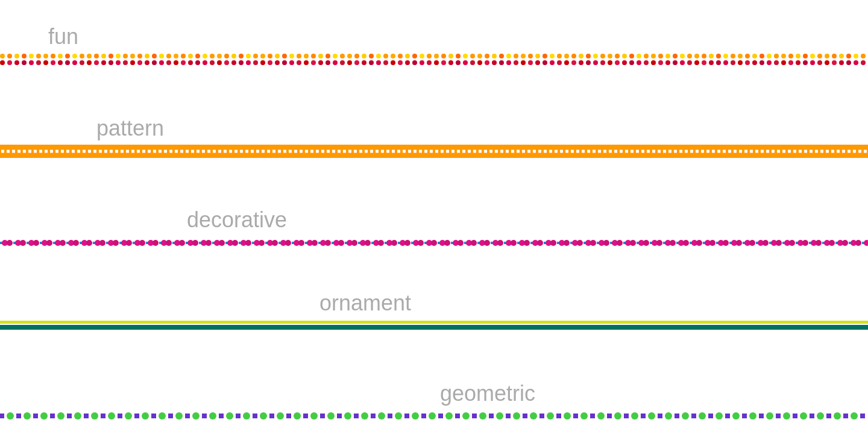  Describe the element at coordinates (434, 127) in the screenshot. I see `label-pattern: pattern` at that location.